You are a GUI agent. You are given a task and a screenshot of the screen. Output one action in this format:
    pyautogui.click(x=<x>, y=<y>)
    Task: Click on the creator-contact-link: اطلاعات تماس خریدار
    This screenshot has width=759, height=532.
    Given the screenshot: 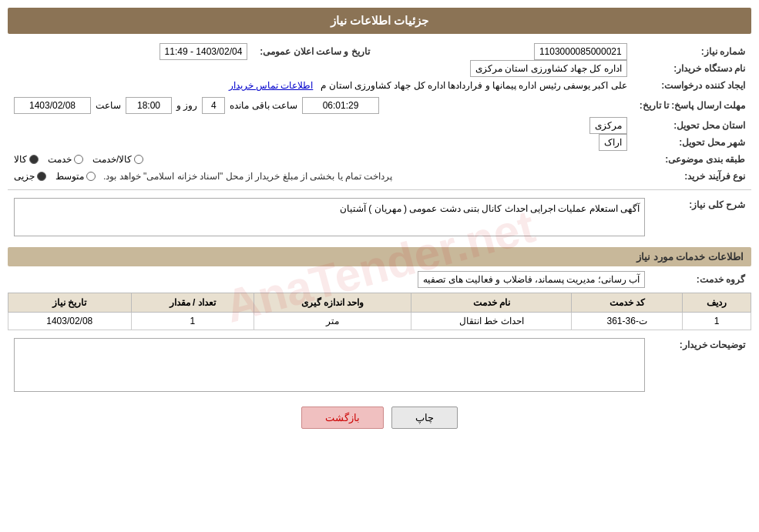 What is the action you would take?
    pyautogui.click(x=271, y=85)
    